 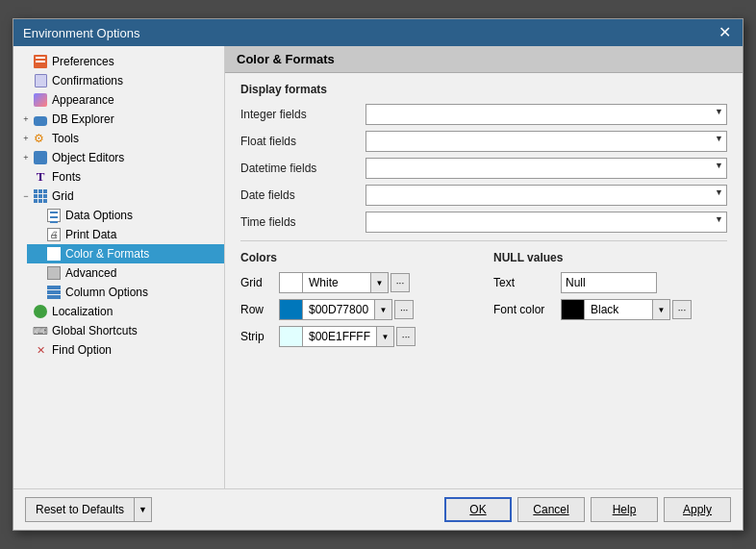 I want to click on sidebar-item-advanced: Advanced, so click(x=125, y=273).